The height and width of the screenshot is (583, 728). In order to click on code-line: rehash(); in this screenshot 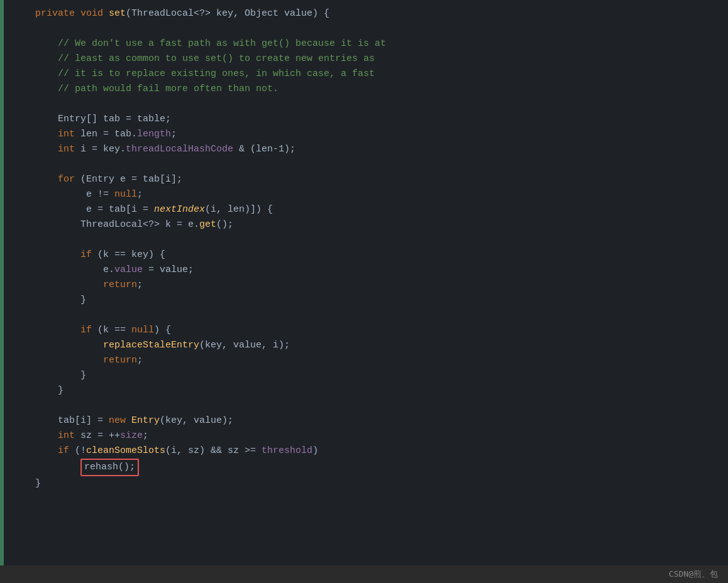, I will do `click(364, 467)`.